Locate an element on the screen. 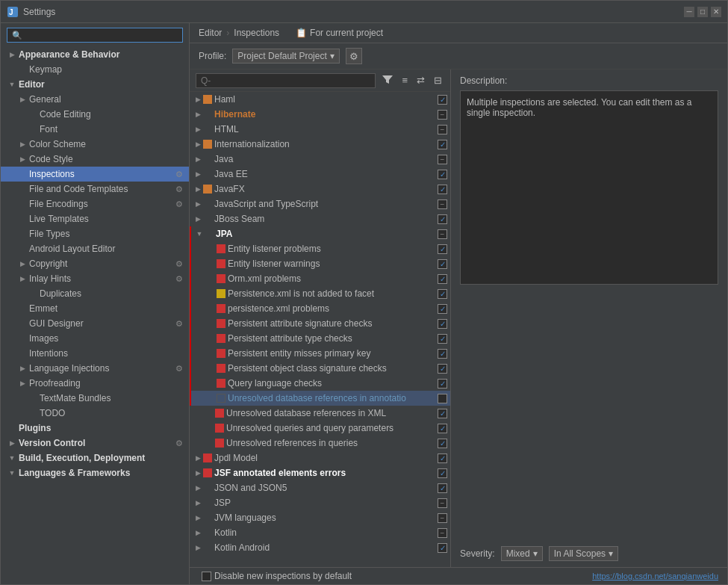  tree-item-jpa: ▼ JPA is located at coordinates (320, 234).